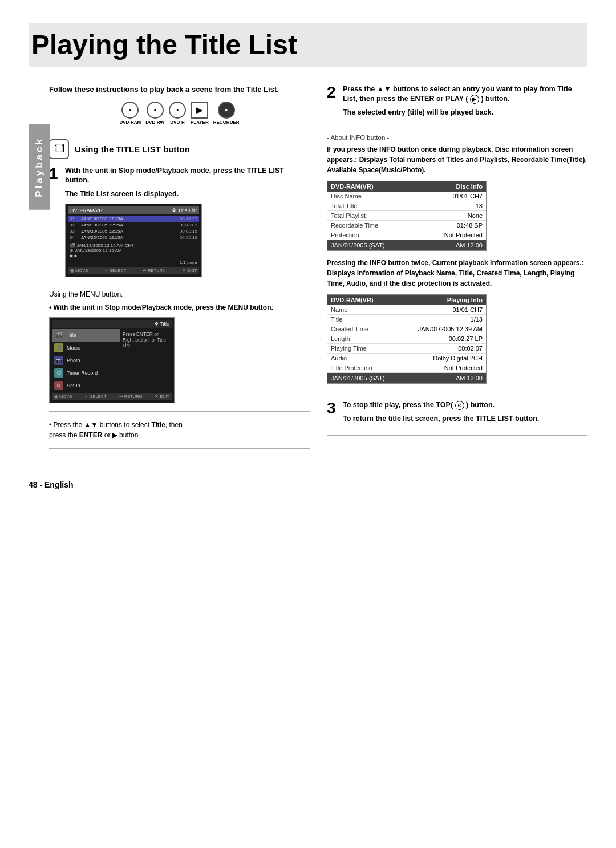 This screenshot has height=848, width=616. What do you see at coordinates (465, 113) in the screenshot?
I see `step-2-text2: The selected entry (title) will be playe…` at bounding box center [465, 113].